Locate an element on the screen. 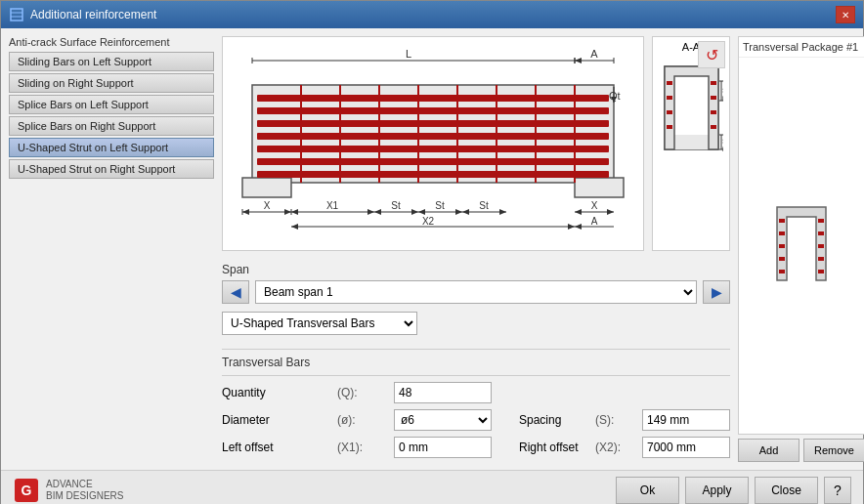 This screenshot has height=504, width=864. app-icon is located at coordinates (17, 15).